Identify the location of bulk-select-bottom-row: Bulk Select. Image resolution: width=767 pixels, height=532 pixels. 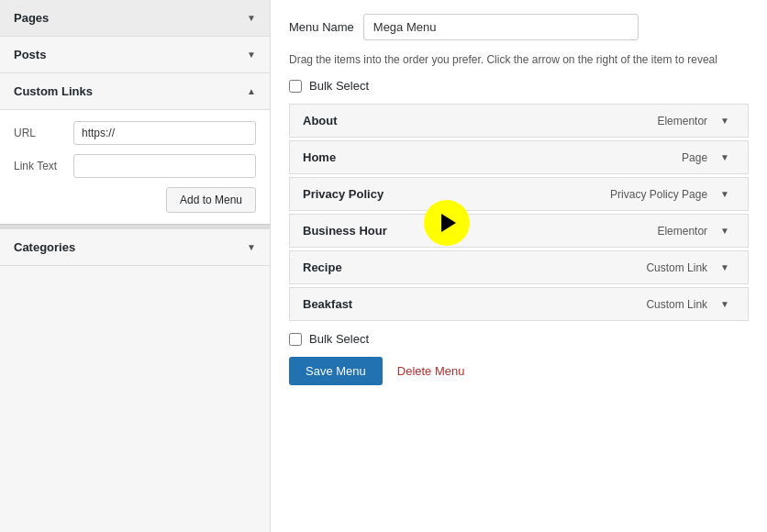
(519, 339).